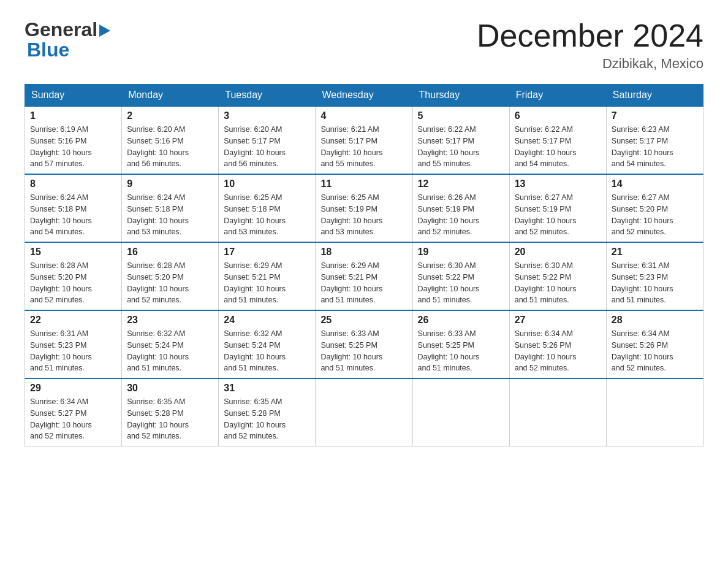 The width and height of the screenshot is (728, 563). Describe the element at coordinates (654, 215) in the screenshot. I see `day-info: Sunrise: 6:27 AMSunset: 5:20 PMDaylight:…` at that location.